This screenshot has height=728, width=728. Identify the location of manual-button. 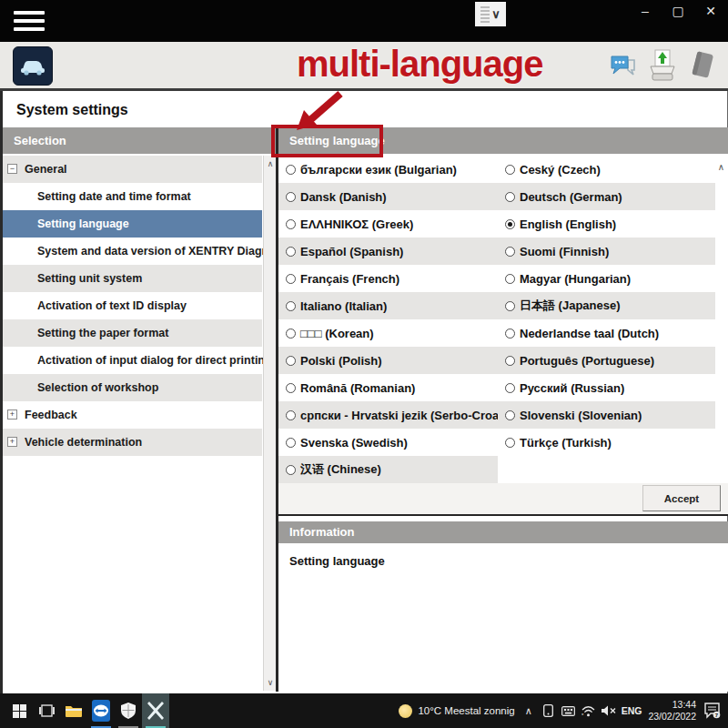
(703, 66).